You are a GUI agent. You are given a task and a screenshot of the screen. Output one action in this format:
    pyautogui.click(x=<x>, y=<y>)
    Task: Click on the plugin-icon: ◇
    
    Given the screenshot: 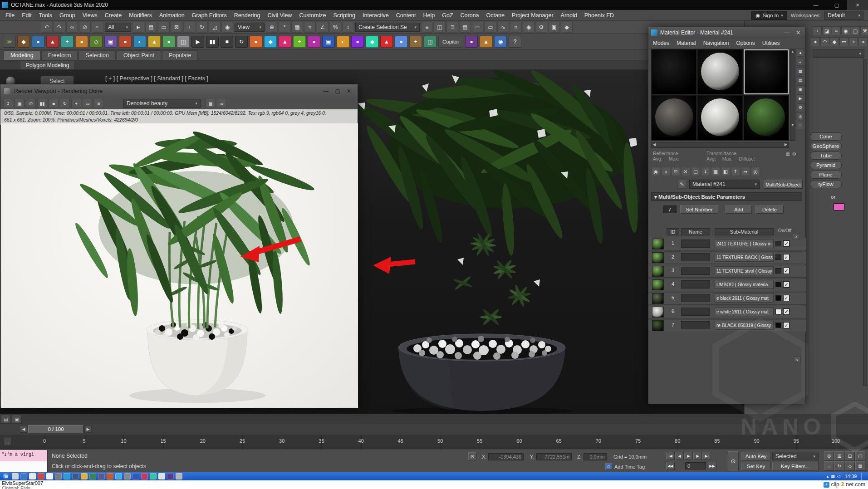 What is the action you would take?
    pyautogui.click(x=96, y=42)
    